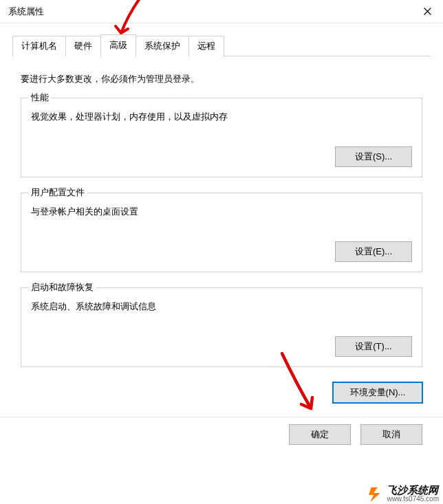  Describe the element at coordinates (404, 494) in the screenshot. I see `watermark: 飞沙系统网 www.fs0745.com` at that location.